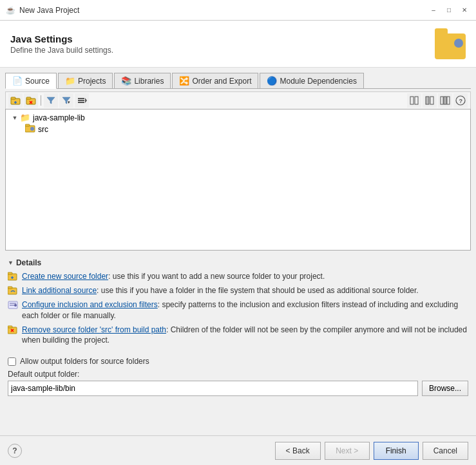  I want to click on libraries-tab-icon: 📚, so click(126, 81).